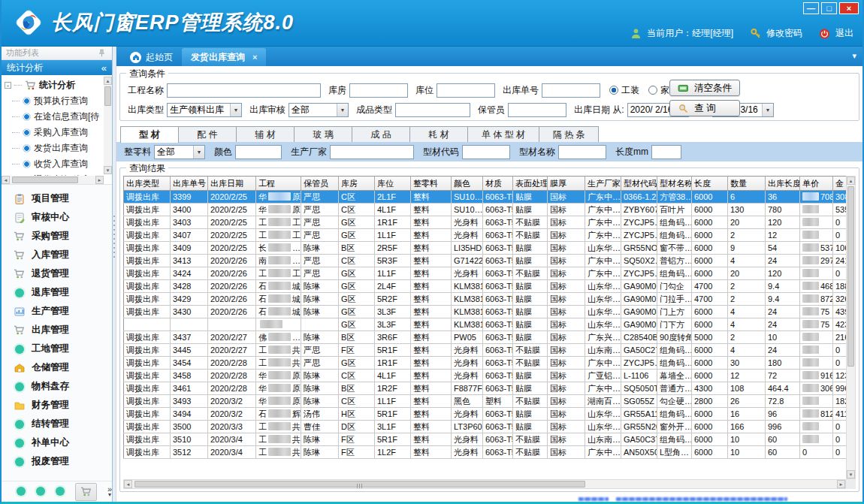  I want to click on table-cell: 普通方…, so click(675, 389).